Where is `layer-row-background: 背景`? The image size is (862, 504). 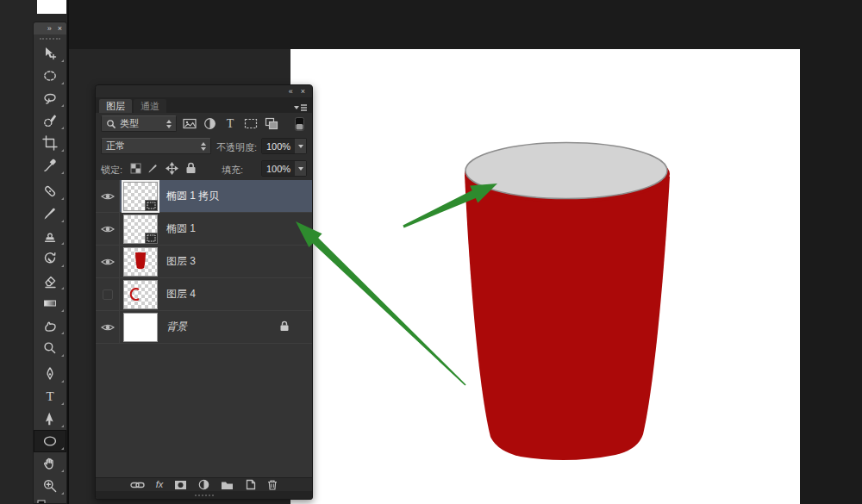
layer-row-background: 背景 is located at coordinates (203, 327).